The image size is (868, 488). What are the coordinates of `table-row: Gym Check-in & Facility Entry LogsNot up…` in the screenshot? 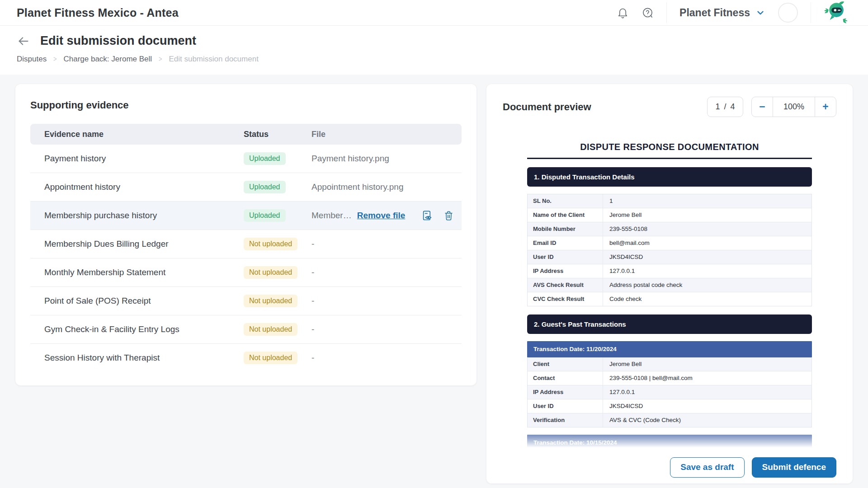 It's located at (246, 330).